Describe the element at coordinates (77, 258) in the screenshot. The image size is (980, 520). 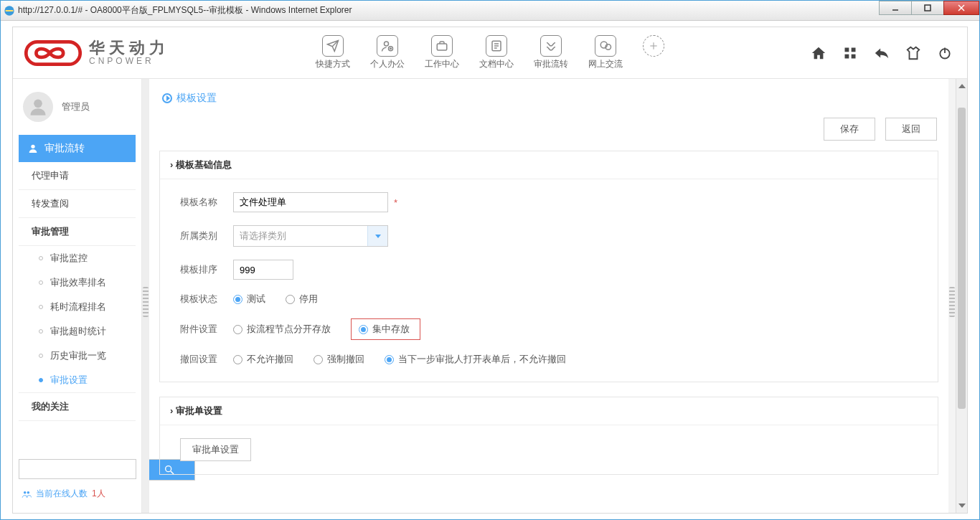
I see `sub-monitor: 审批监控` at that location.